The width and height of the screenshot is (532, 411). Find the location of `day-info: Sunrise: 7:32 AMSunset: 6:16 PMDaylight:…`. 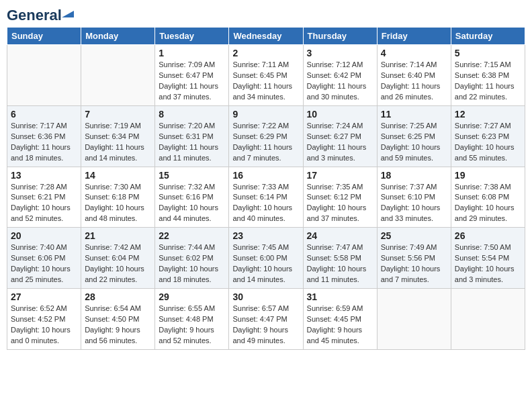

day-info: Sunrise: 7:32 AMSunset: 6:16 PMDaylight:… is located at coordinates (192, 203).